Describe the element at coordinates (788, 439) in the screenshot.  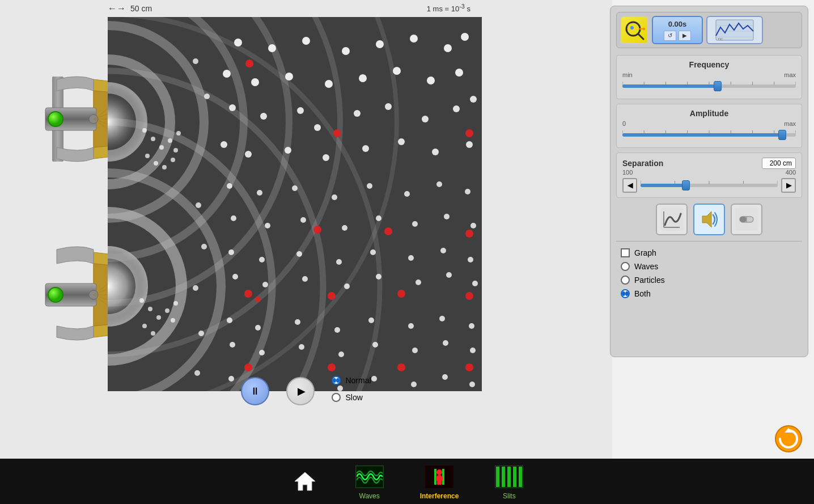
I see `refresh-button` at that location.